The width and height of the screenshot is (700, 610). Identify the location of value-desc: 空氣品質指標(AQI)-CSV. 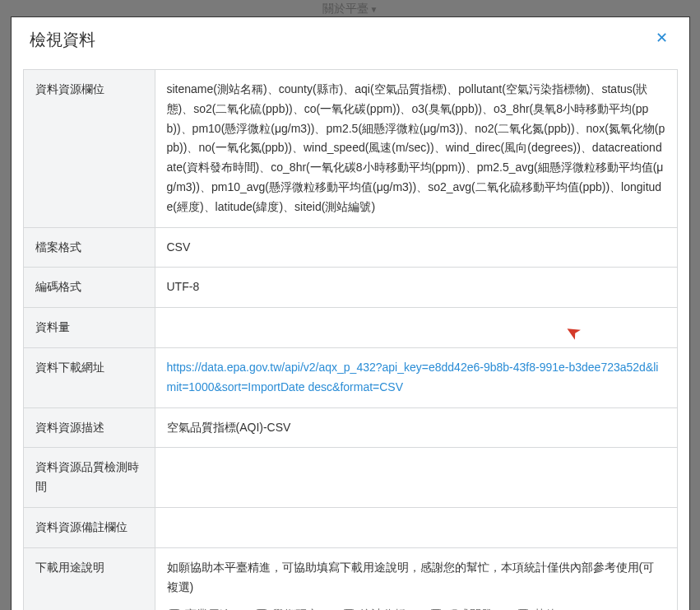
(416, 428).